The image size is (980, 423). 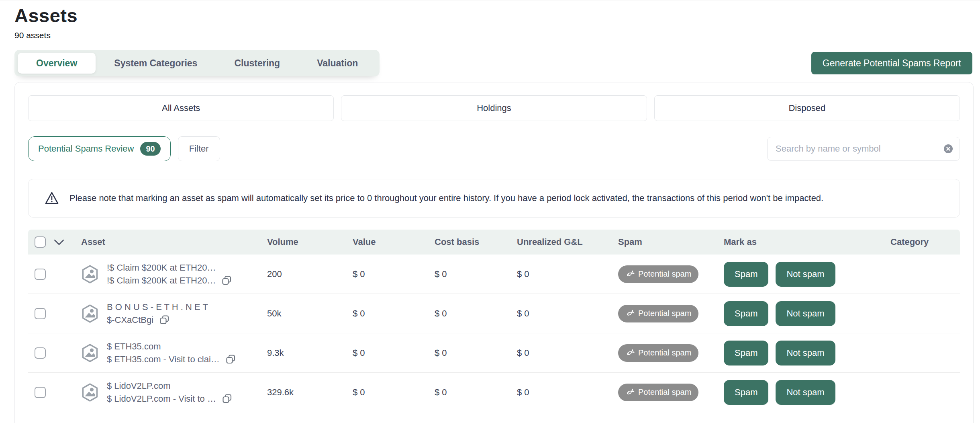 I want to click on filter-row: Potential Spams Review 90 Filter, so click(x=494, y=149).